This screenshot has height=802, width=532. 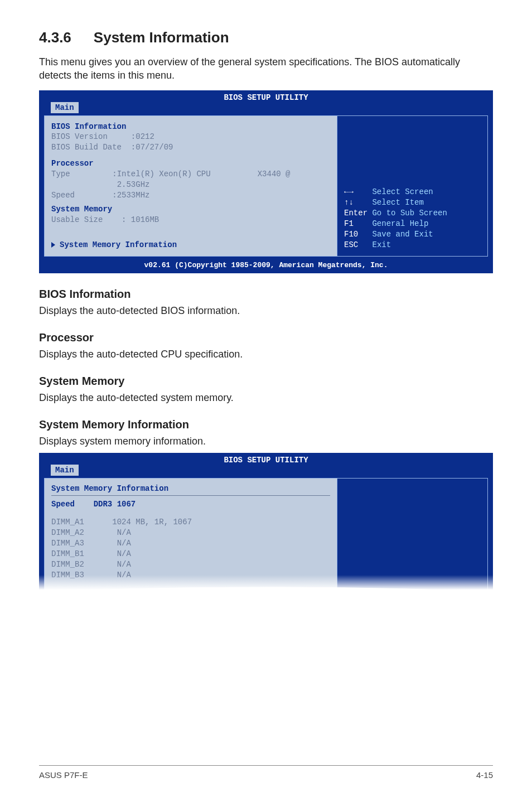 What do you see at coordinates (191, 185) in the screenshot?
I see `processor-type-row2: 2.53GHz` at bounding box center [191, 185].